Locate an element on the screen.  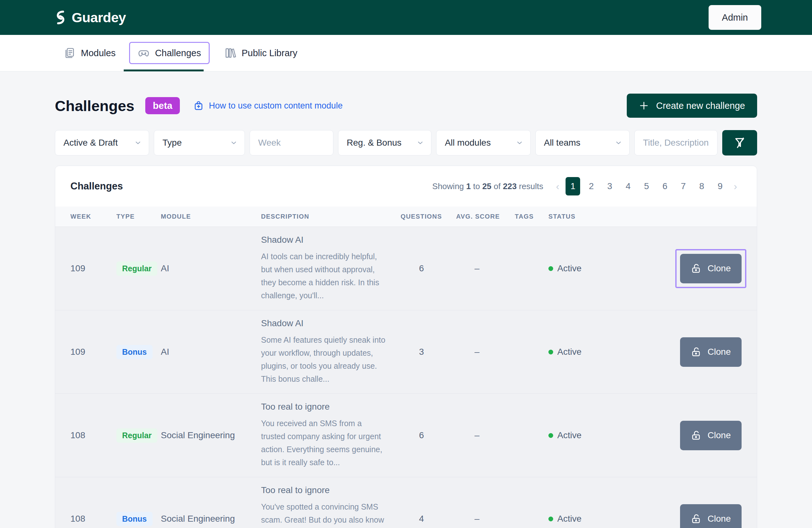
pagination-page-4: 4 is located at coordinates (628, 186).